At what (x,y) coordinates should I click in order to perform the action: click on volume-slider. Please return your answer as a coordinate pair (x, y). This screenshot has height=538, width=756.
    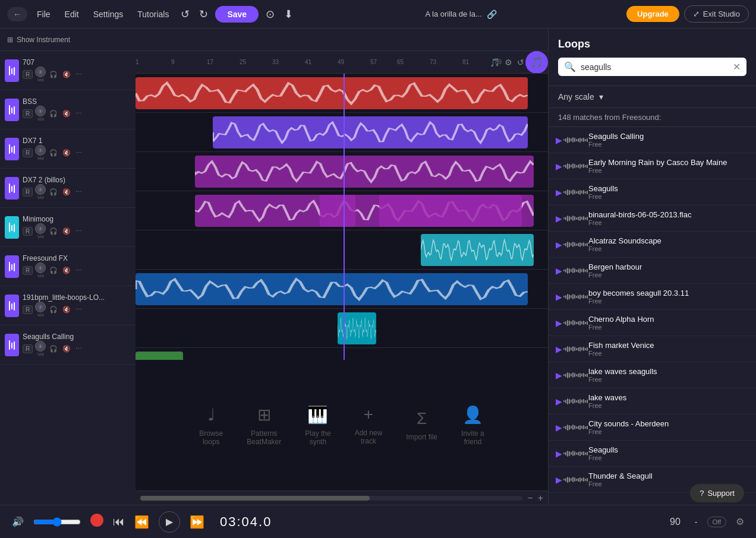
    Looking at the image, I should click on (57, 522).